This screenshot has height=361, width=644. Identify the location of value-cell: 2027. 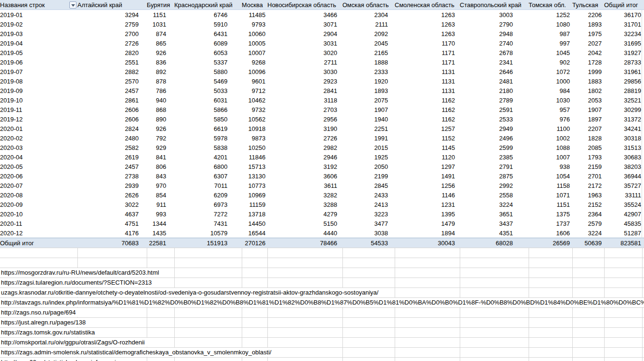
(588, 43).